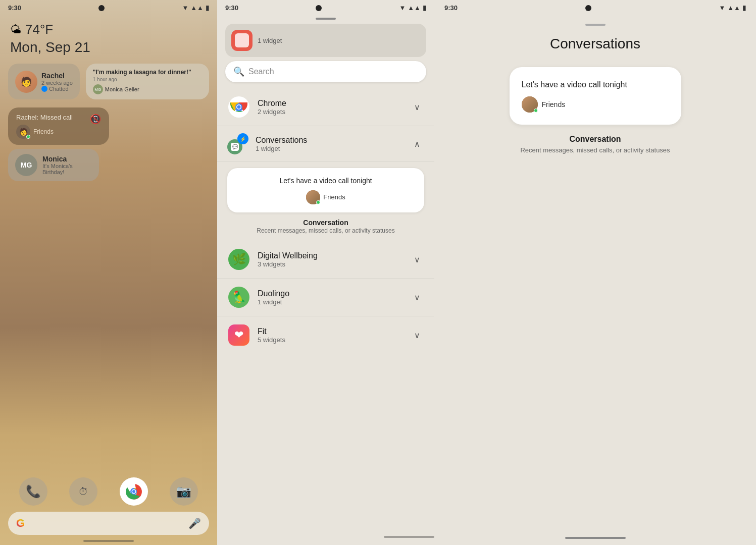 This screenshot has height=545, width=756. Describe the element at coordinates (109, 7) in the screenshot. I see `status-bar-panel1: 9:30 ▼ ▲▲ ▮` at that location.